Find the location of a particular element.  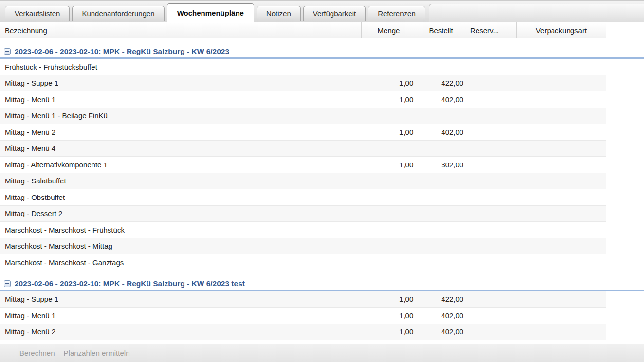

grid-column-header-row: Bezeichnung Menge Bestellt Reserv... Ver… is located at coordinates (303, 30).